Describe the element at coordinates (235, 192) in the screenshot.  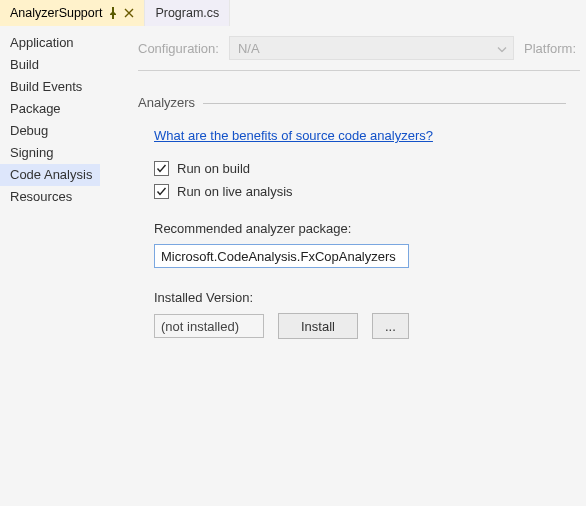
I see `checkbox-label: Run on live analysis` at that location.